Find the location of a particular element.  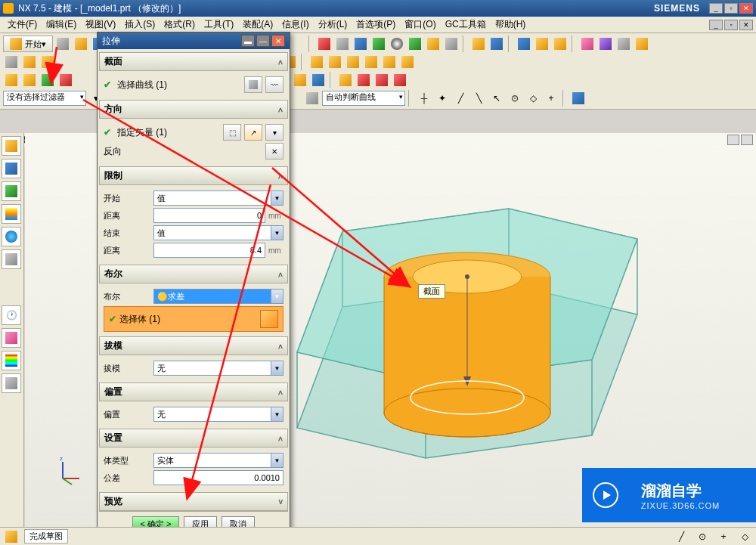

tb-jt-icon is located at coordinates (451, 44).